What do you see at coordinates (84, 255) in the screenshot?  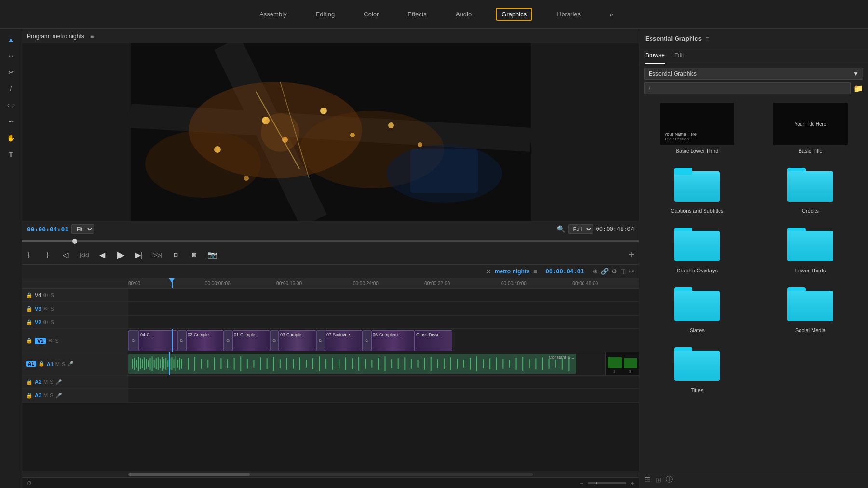 I see `go-to-in-button: |◁◁` at bounding box center [84, 255].